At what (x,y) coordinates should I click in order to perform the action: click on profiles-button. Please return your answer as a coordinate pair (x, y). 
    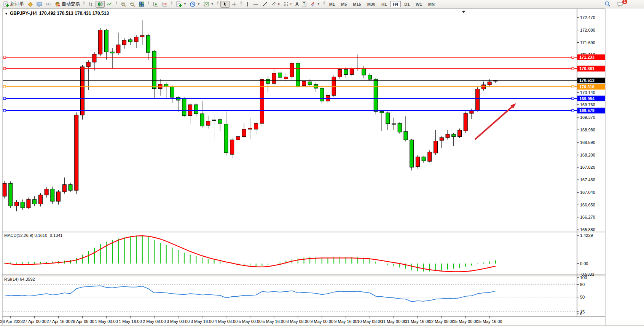
    Looking at the image, I should click on (30, 4).